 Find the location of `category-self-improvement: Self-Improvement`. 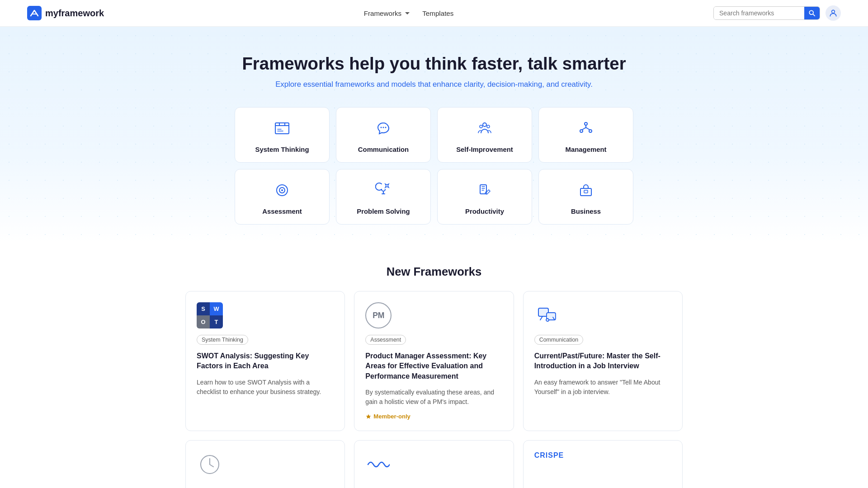

category-self-improvement: Self-Improvement is located at coordinates (485, 135).